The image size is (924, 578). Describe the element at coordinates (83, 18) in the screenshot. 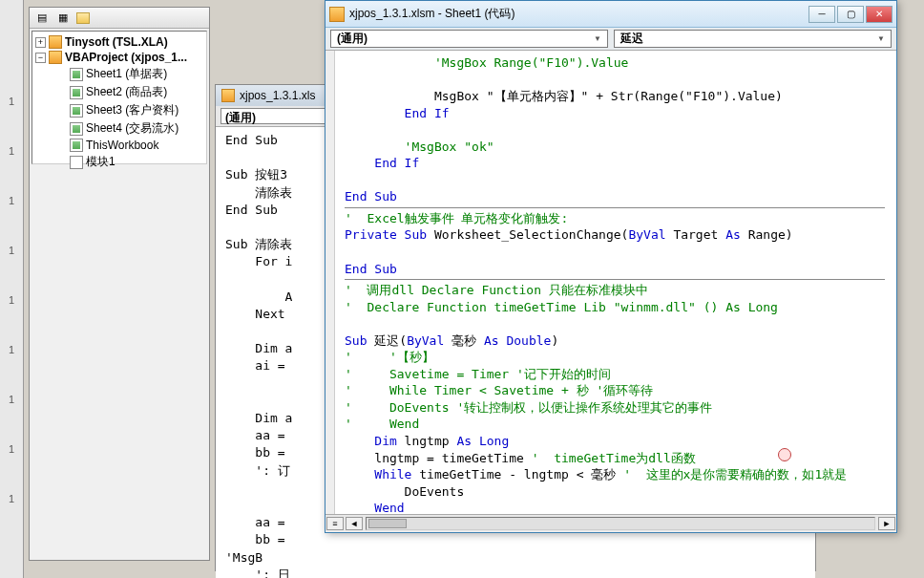

I see `folder-icon` at that location.